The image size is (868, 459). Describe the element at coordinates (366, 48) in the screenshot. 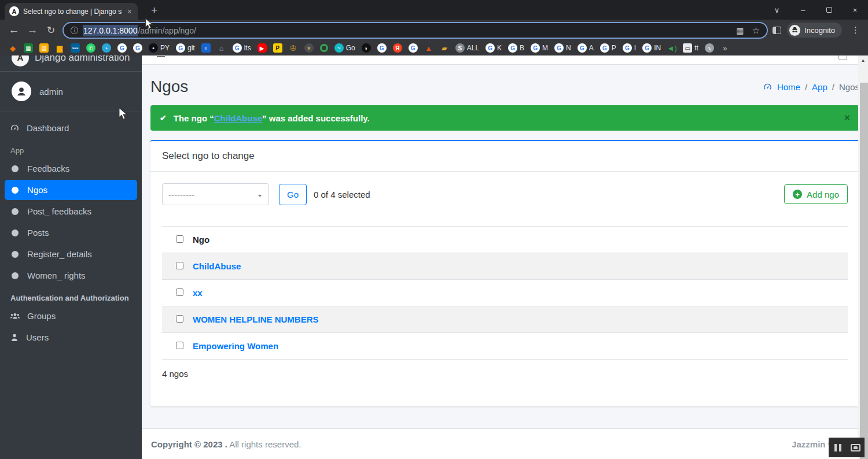

I see `bookmark-item: ◗` at that location.